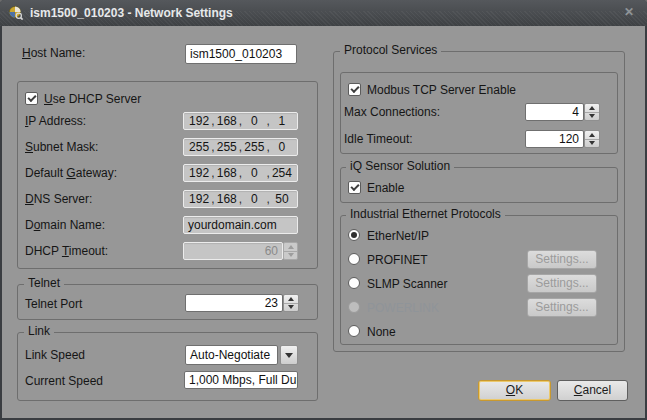 This screenshot has width=647, height=420. Describe the element at coordinates (233, 251) in the screenshot. I see `dhcp-timeout-input: 60` at that location.